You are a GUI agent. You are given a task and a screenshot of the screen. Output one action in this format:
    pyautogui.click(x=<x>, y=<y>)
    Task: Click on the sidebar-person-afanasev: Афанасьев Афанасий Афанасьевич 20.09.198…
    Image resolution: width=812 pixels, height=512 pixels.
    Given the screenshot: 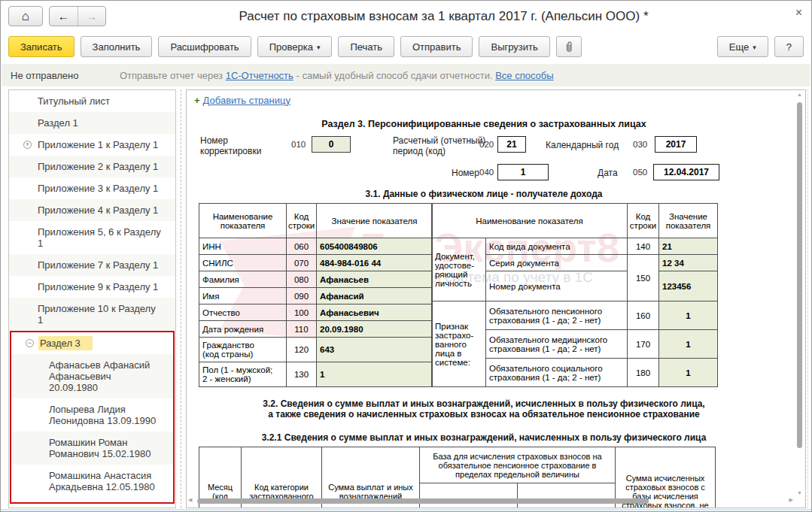 What is the action you would take?
    pyautogui.click(x=92, y=376)
    